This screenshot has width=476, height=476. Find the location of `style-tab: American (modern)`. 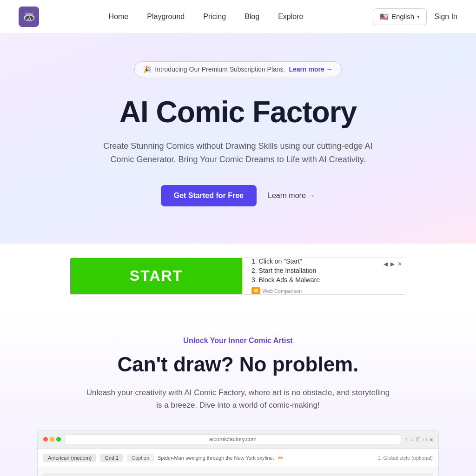

style-tab: American (modern) is located at coordinates (70, 458).